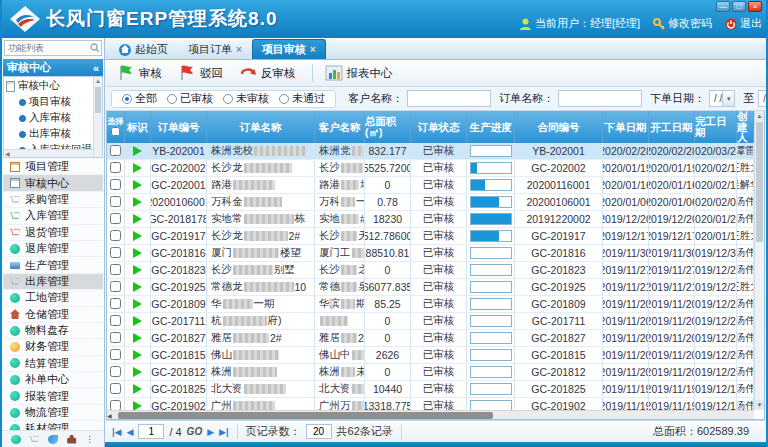  I want to click on sidebar-item-8: 工地管理, so click(53, 298).